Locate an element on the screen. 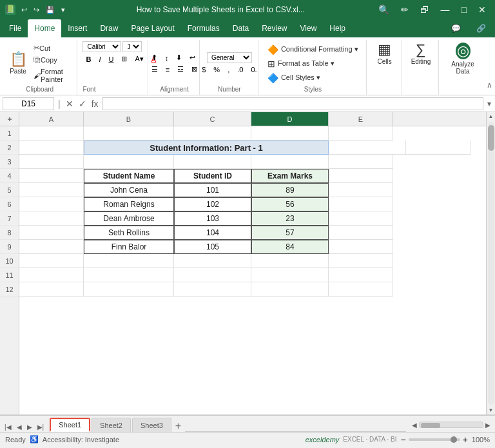 The width and height of the screenshot is (495, 448). scroll-track is located at coordinates (491, 263).